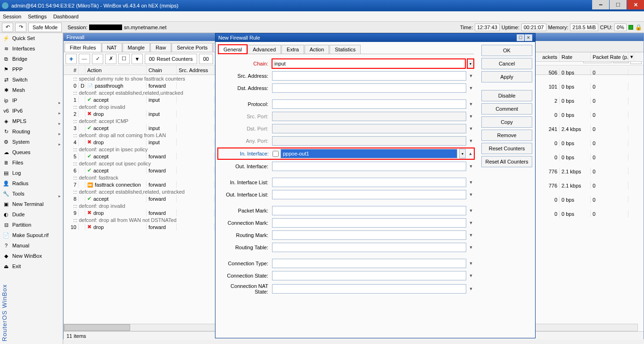  Describe the element at coordinates (161, 47) in the screenshot. I see `fw-tab-raw: Raw` at that location.